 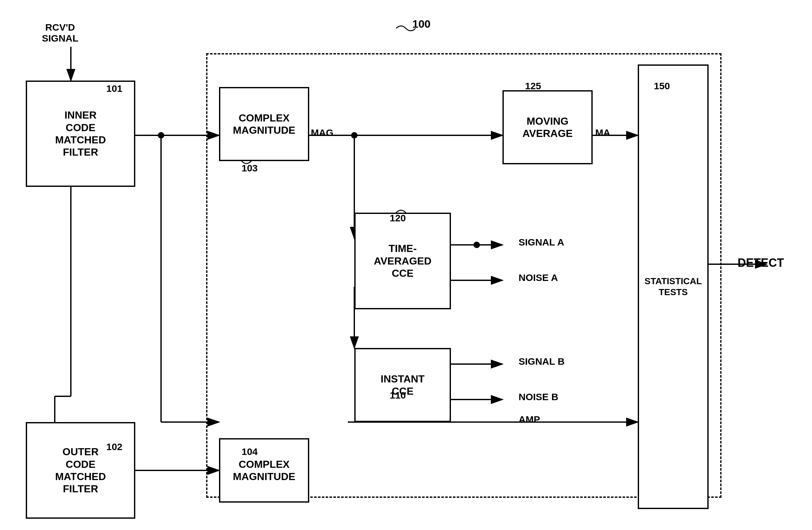 I want to click on rcvd-signal-label: RCV'D SIGNAL, so click(x=60, y=33).